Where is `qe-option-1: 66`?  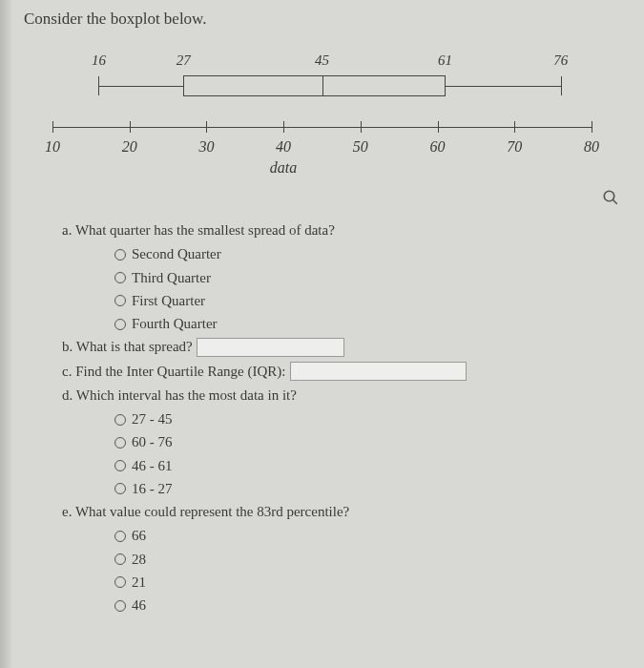 qe-option-1: 66 is located at coordinates (367, 536).